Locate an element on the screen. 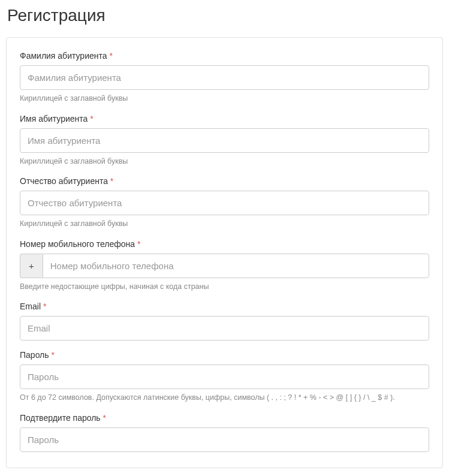 Image resolution: width=449 pixels, height=476 pixels. firstname-help: Кириллицей с заглавной буквы is located at coordinates (224, 162).